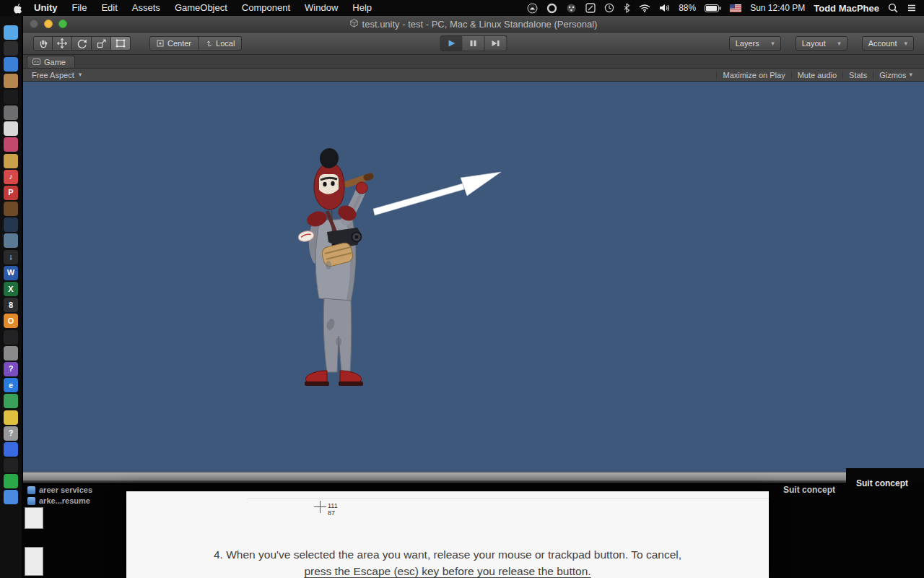 This screenshot has width=924, height=578. What do you see at coordinates (62, 43) in the screenshot?
I see `move-tool-button` at bounding box center [62, 43].